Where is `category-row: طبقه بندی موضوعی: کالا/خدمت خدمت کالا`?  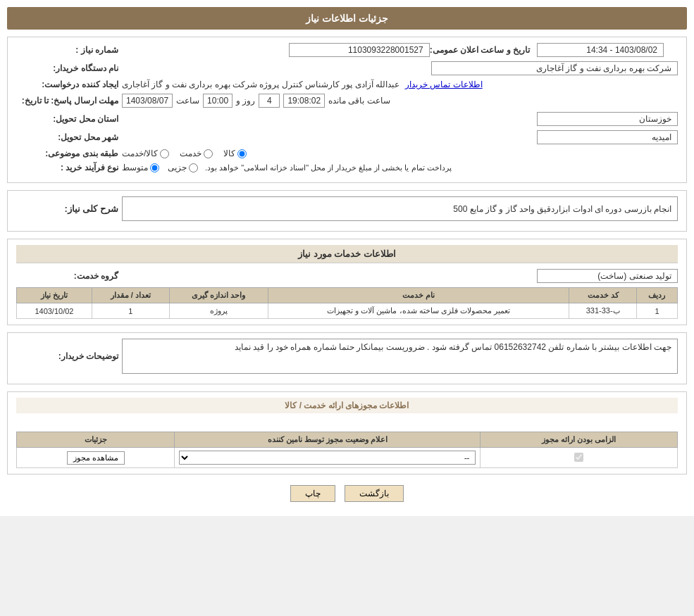 category-row: طبقه بندی موضوعی: کالا/خدمت خدمت کالا is located at coordinates (347, 153).